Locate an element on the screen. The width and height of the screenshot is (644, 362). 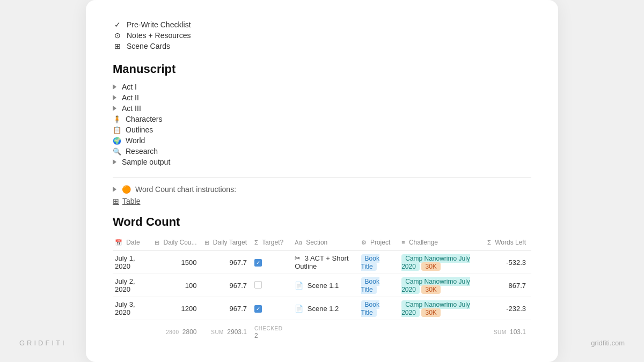
triangle-icon-act2 is located at coordinates (115, 98).